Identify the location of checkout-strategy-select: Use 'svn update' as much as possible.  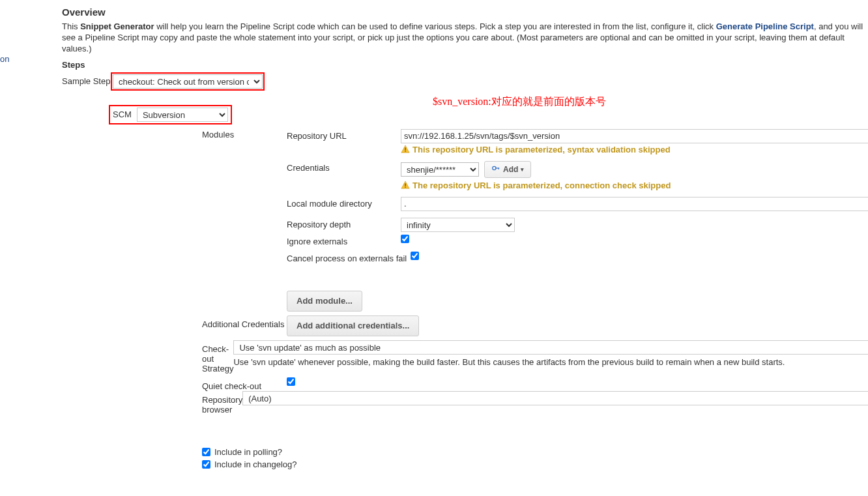
(551, 347).